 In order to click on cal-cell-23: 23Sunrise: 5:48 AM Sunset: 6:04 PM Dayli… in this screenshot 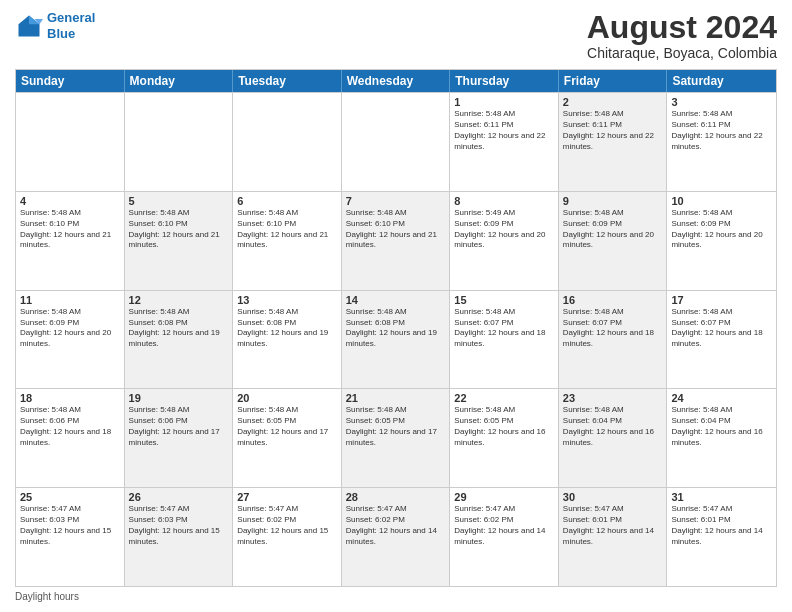, I will do `click(614, 438)`.